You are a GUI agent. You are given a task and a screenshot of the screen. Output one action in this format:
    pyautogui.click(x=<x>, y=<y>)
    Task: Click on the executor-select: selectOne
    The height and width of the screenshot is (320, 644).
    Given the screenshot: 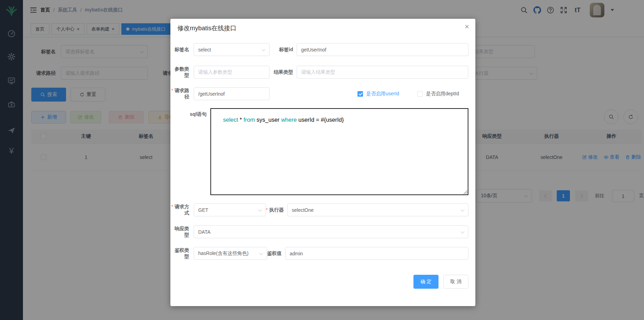 What is the action you would take?
    pyautogui.click(x=378, y=210)
    